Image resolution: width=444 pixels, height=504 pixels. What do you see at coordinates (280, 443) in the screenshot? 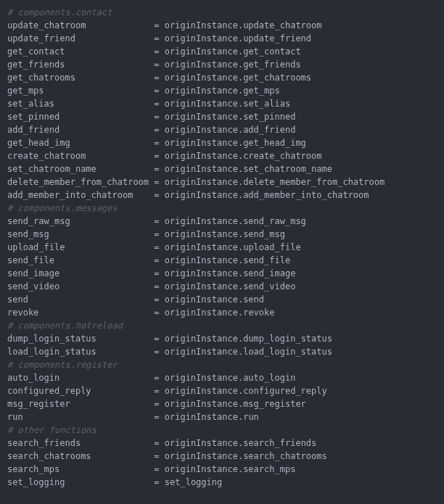
I see `rhs-attr: search_friends` at bounding box center [280, 443].